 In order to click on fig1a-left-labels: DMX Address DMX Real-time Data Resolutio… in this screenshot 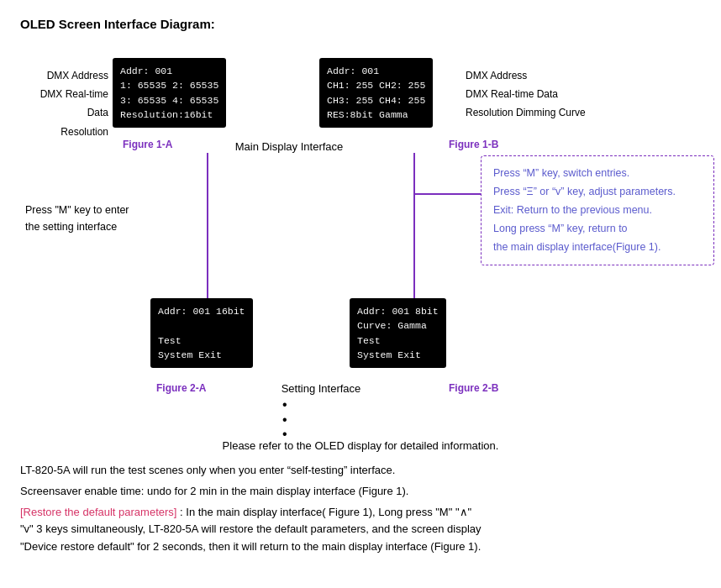, I will do `click(64, 104)`.